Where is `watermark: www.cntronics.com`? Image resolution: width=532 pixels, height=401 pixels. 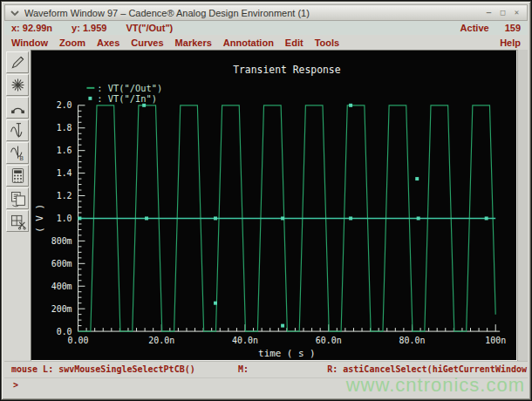 watermark: www.cntronics.com is located at coordinates (436, 385).